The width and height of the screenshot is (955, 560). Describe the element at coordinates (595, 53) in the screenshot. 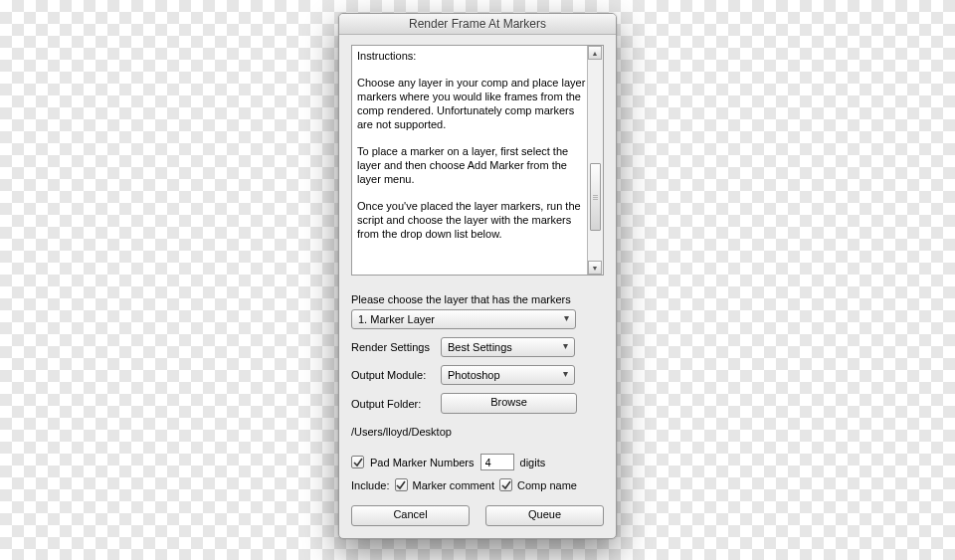

I see `scroll-up-button: ▲` at that location.